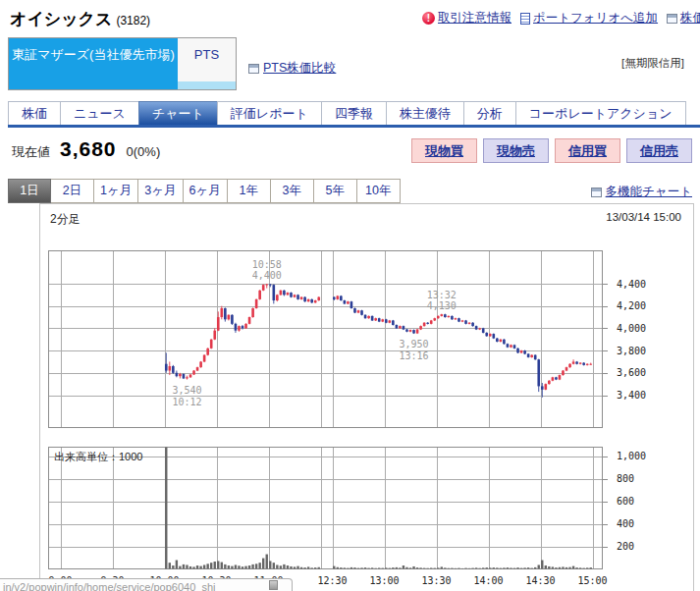  Describe the element at coordinates (587, 151) in the screenshot. I see `margin-buy-label: 信用買` at that location.